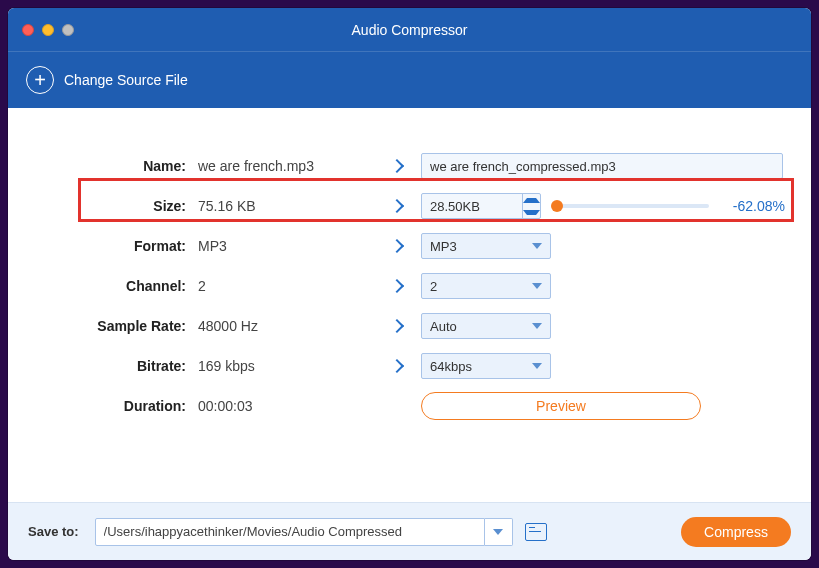 This screenshot has height=568, width=819. I want to click on change-source-button: Change Source File, so click(126, 80).